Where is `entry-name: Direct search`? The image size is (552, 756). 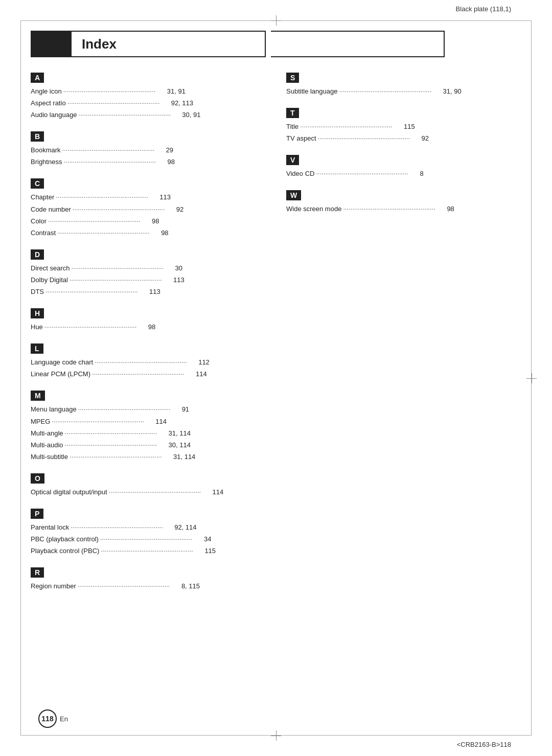
entry-name: Direct search is located at coordinates (50, 268).